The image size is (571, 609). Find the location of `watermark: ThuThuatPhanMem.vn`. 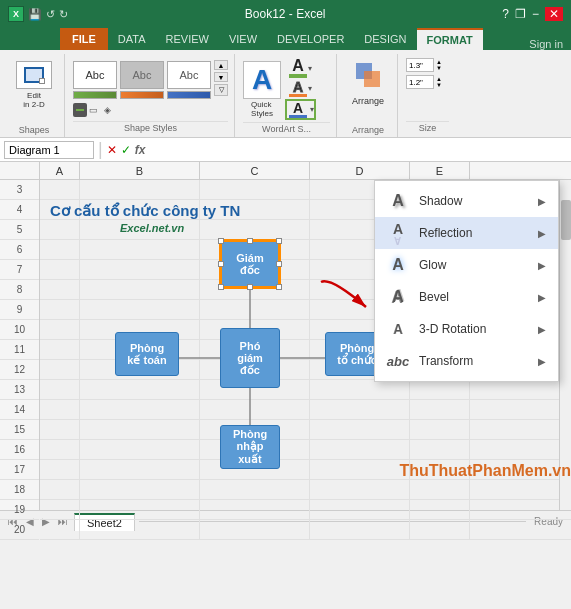

watermark: ThuThuatPhanMem.vn is located at coordinates (485, 471).